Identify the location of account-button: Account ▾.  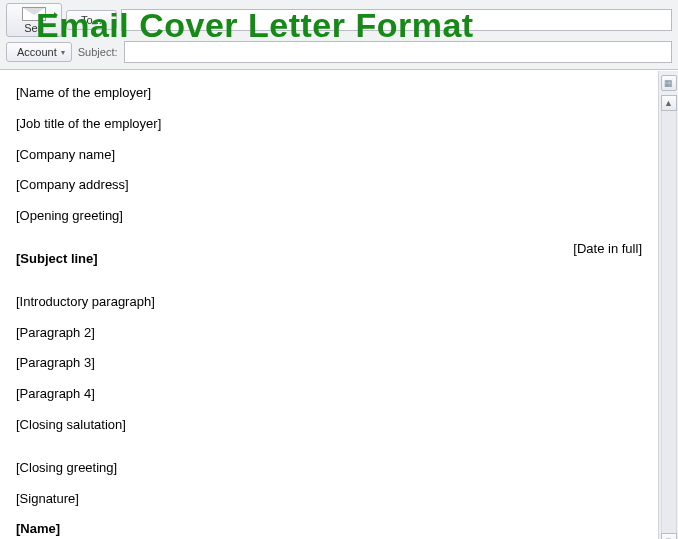
(39, 52).